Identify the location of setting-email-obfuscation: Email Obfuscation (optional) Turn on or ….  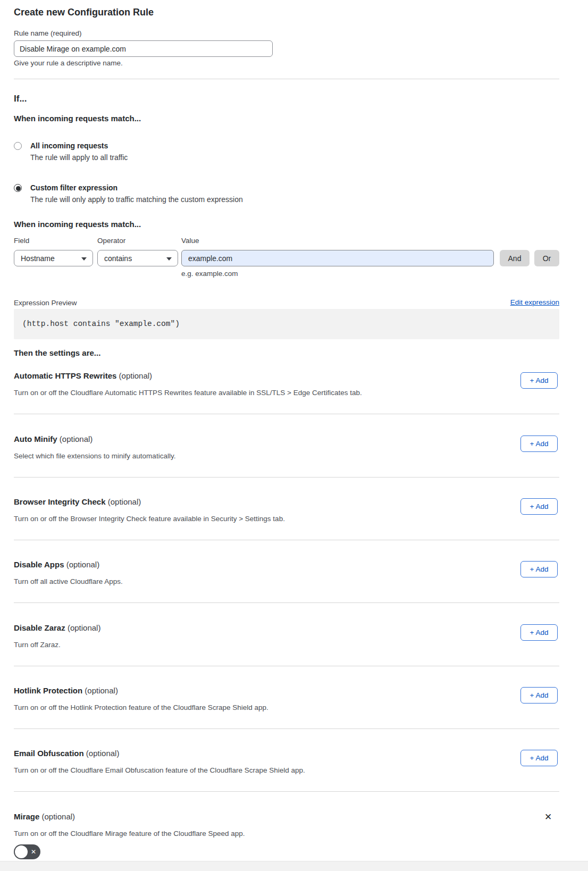
(287, 770).